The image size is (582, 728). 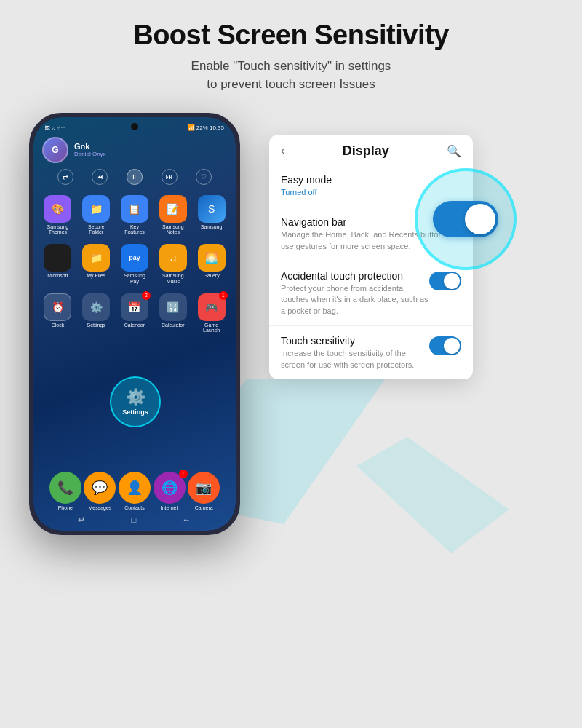 What do you see at coordinates (135, 313) in the screenshot?
I see `app-calendar: 📅 2 Calendar` at bounding box center [135, 313].